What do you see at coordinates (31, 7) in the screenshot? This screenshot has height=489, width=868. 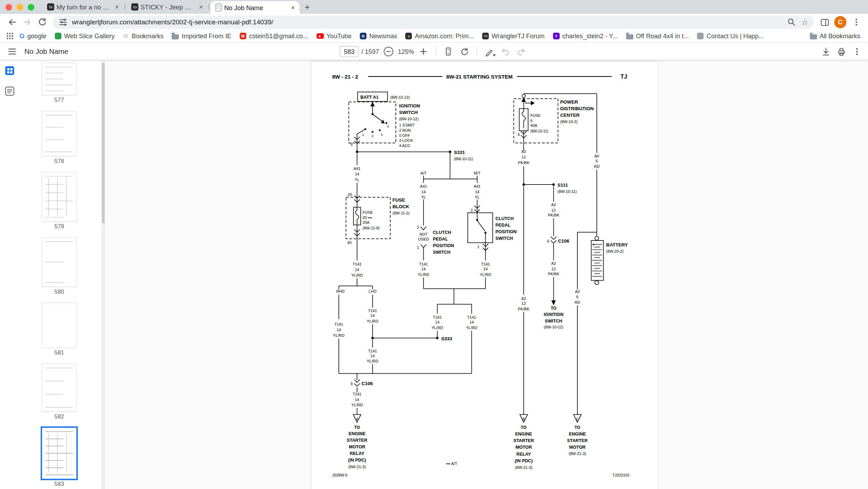 I see `zoom-window-button` at bounding box center [31, 7].